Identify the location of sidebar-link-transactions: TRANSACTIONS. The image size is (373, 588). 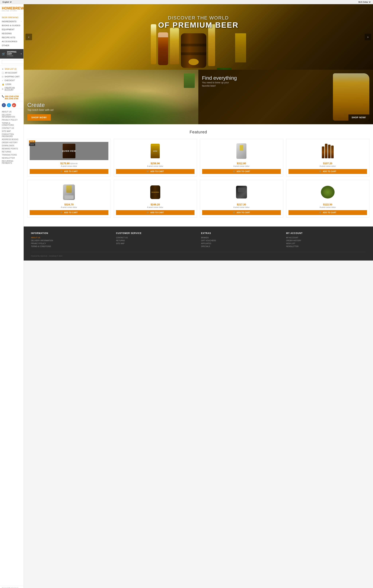
(12, 155).